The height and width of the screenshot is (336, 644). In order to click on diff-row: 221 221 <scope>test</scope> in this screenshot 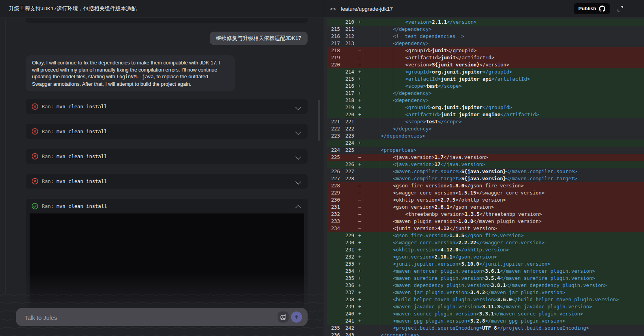, I will do `click(486, 122)`.